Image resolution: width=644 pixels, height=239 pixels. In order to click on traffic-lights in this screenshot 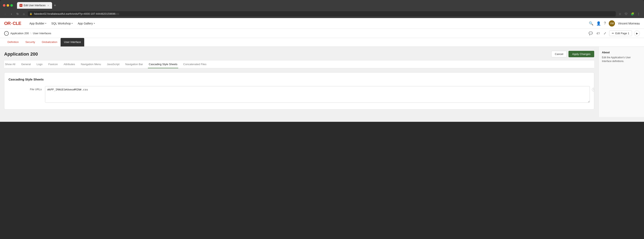, I will do `click(8, 6)`.